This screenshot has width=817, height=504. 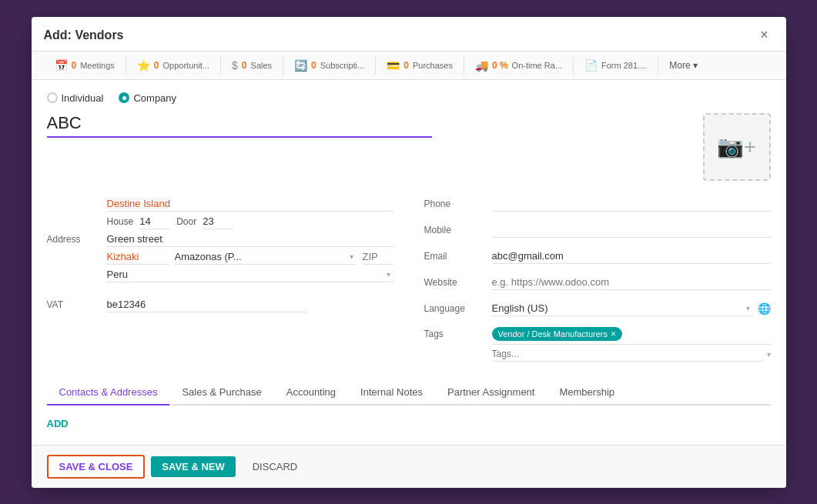 I want to click on sales-label: Sales, so click(x=262, y=65).